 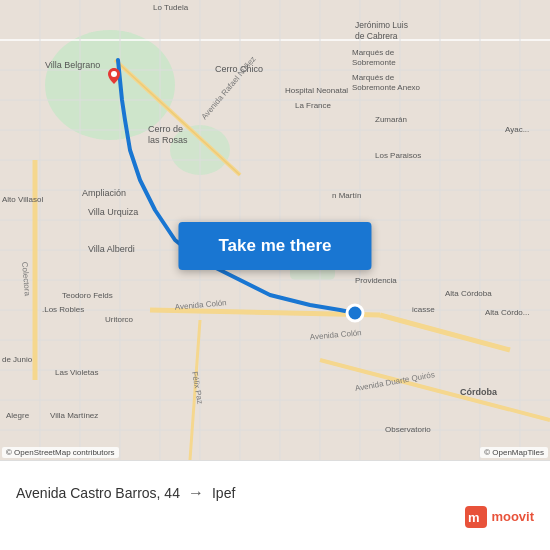 I want to click on svg-text: de Cabrera, so click(x=376, y=36).